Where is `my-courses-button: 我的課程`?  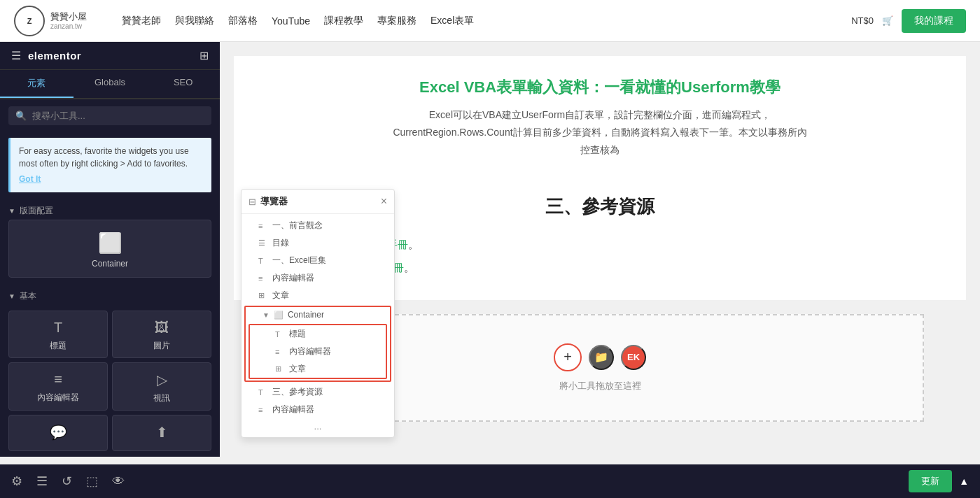 my-courses-button: 我的課程 is located at coordinates (934, 21).